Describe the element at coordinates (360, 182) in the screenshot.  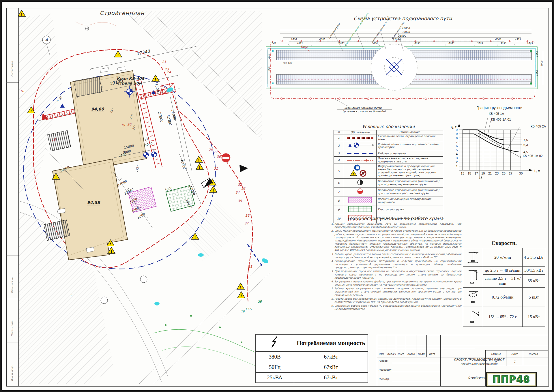
I see `rigger-position-lift-icon` at that location.